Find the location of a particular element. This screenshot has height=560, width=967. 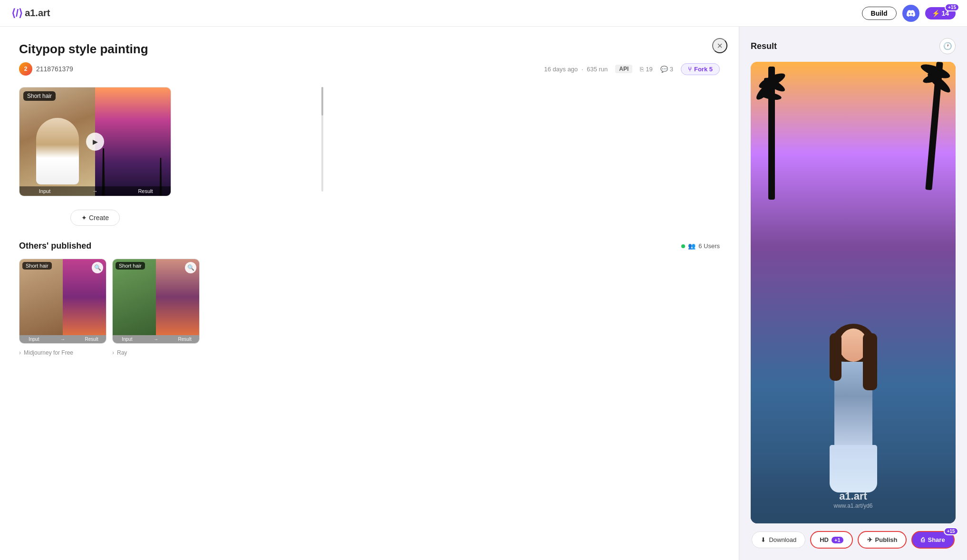

sub-text-2: Ray is located at coordinates (122, 353).